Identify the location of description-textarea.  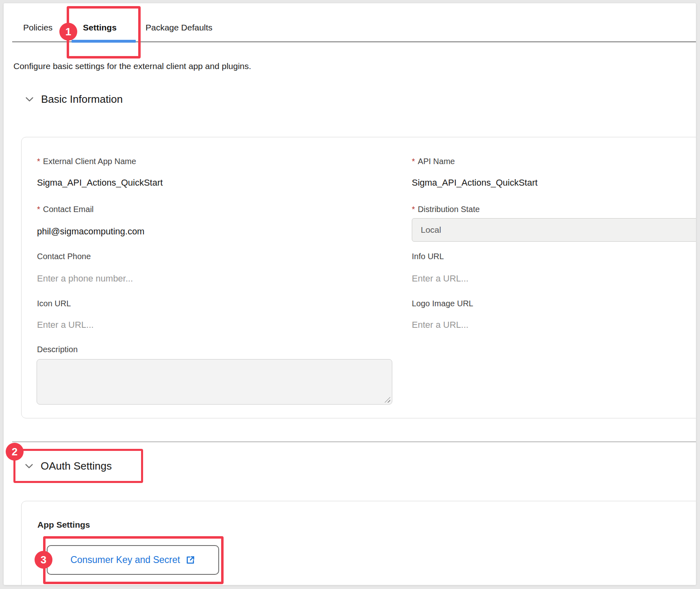
(215, 382).